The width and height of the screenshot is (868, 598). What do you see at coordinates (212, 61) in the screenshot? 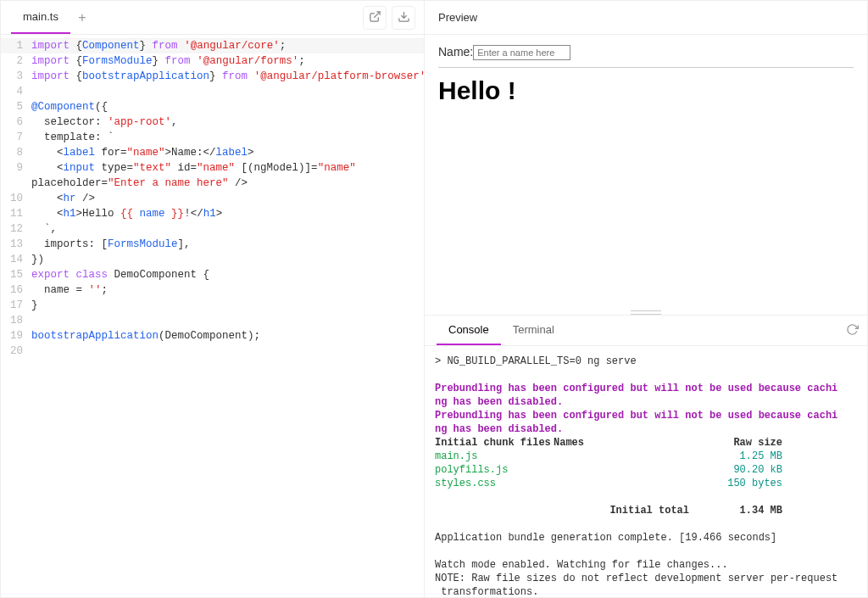
I see `code-line: 2import {FormsModule} from '@angular/for…` at bounding box center [212, 61].